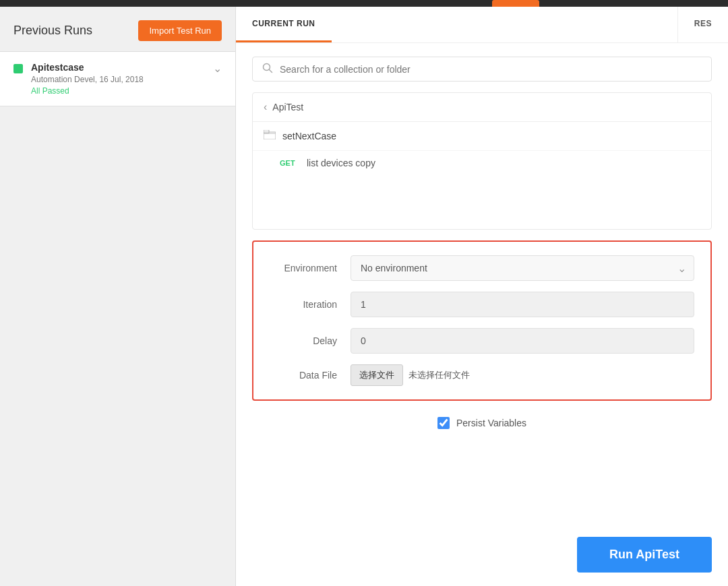 The height and width of the screenshot is (586, 728). What do you see at coordinates (410, 375) in the screenshot?
I see `data-file-input-row: 选择文件 未选择任何文件` at bounding box center [410, 375].